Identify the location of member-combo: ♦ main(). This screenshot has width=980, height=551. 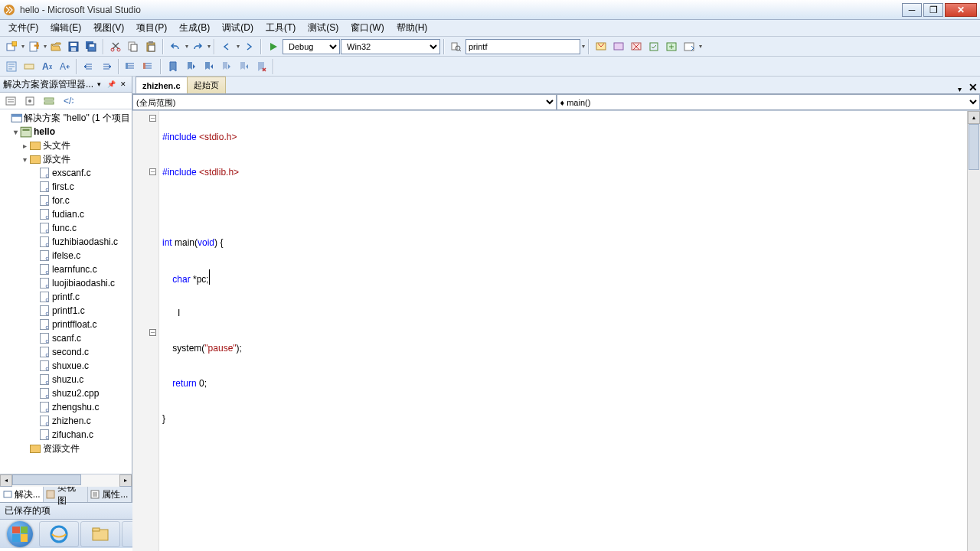
(769, 103).